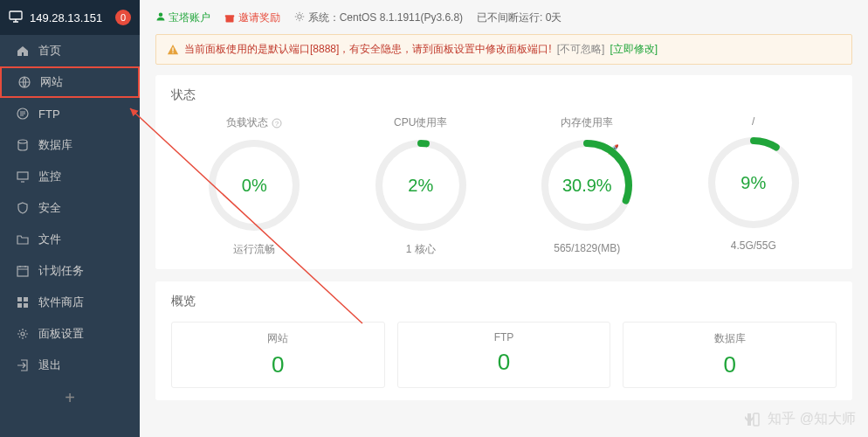 Image resolution: width=868 pixels, height=437 pixels. I want to click on notification-badge: 0, so click(123, 17).